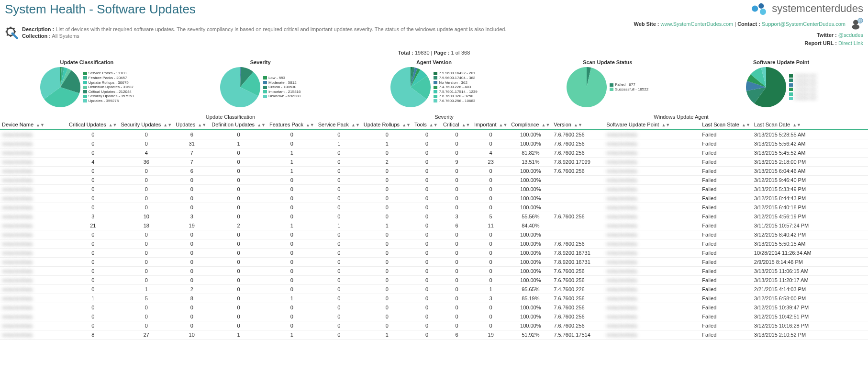 The image size is (868, 386). What do you see at coordinates (292, 125) in the screenshot?
I see `column-header: Features Pack ▲▼` at bounding box center [292, 125].